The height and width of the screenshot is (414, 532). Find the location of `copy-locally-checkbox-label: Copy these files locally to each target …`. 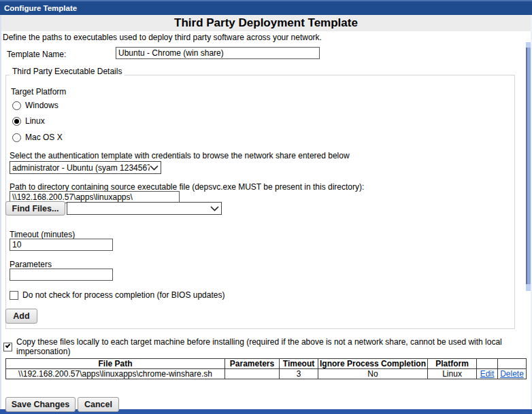

copy-locally-checkbox-label: Copy these files locally to each target … is located at coordinates (274, 347).